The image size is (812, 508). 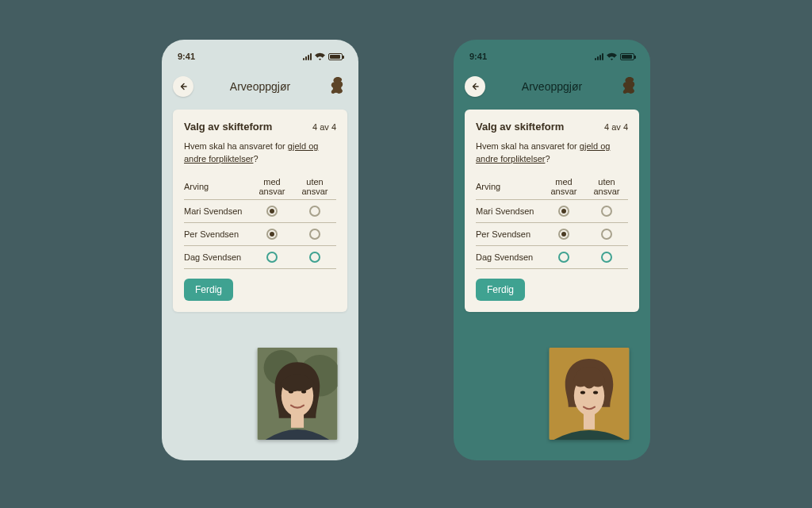 What do you see at coordinates (589, 394) in the screenshot?
I see `portrait-man-icon` at bounding box center [589, 394].